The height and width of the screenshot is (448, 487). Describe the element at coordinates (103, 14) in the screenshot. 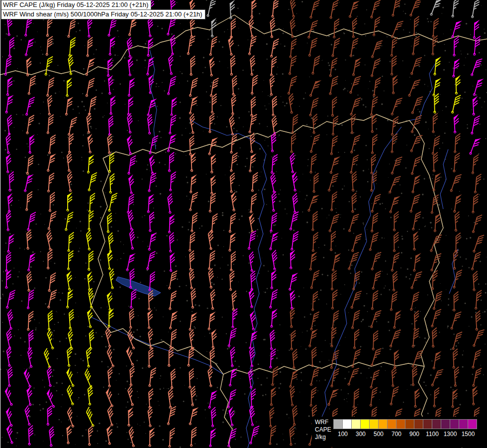

I see `title-line-windshear: WRF Wind shear (m/s) 500/1000hPa Friday …` at that location.